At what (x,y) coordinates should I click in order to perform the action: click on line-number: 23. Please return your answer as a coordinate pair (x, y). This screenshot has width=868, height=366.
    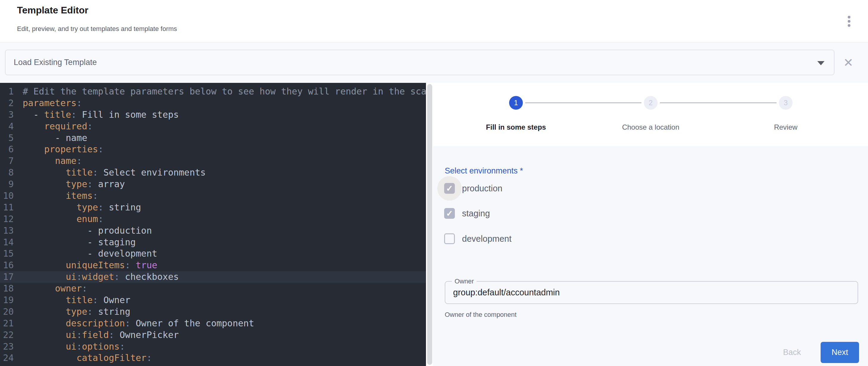
    Looking at the image, I should click on (7, 347).